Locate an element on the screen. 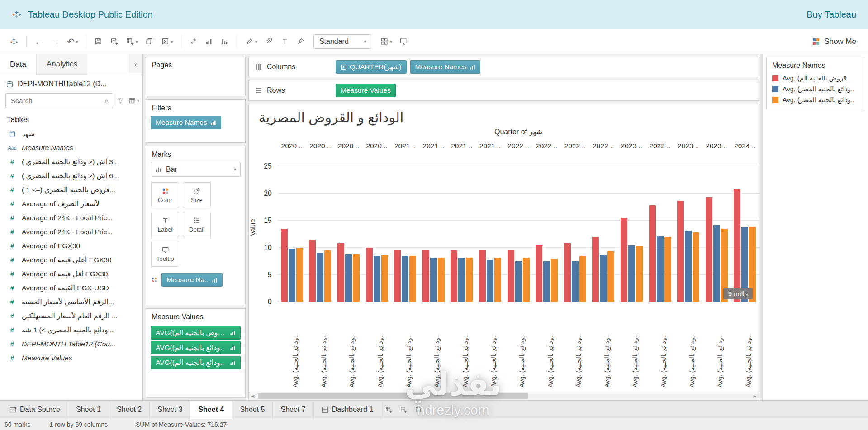 The height and width of the screenshot is (430, 868). grid-view-icon: ▾ is located at coordinates (386, 42).